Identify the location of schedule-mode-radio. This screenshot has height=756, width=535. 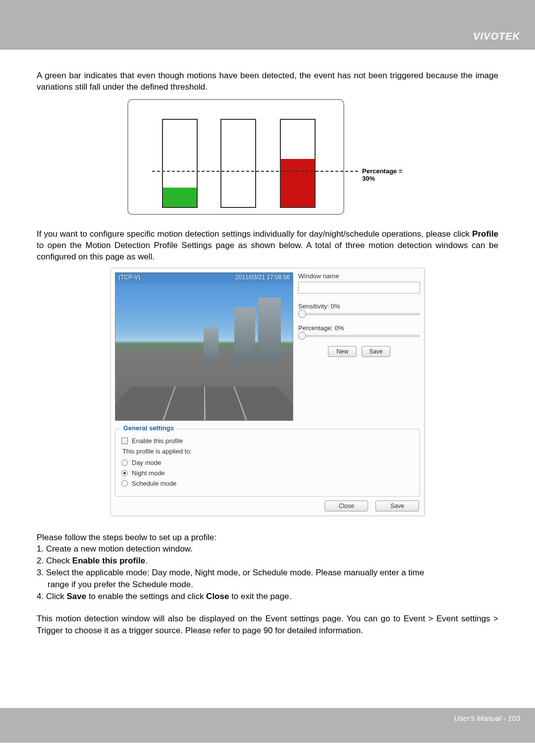
(125, 483).